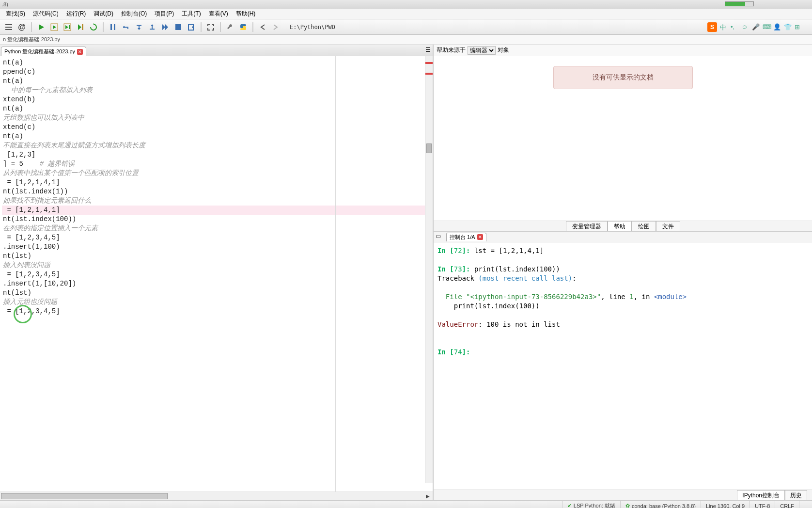  Describe the element at coordinates (22, 27) in the screenshot. I see `at-icon: @` at that location.